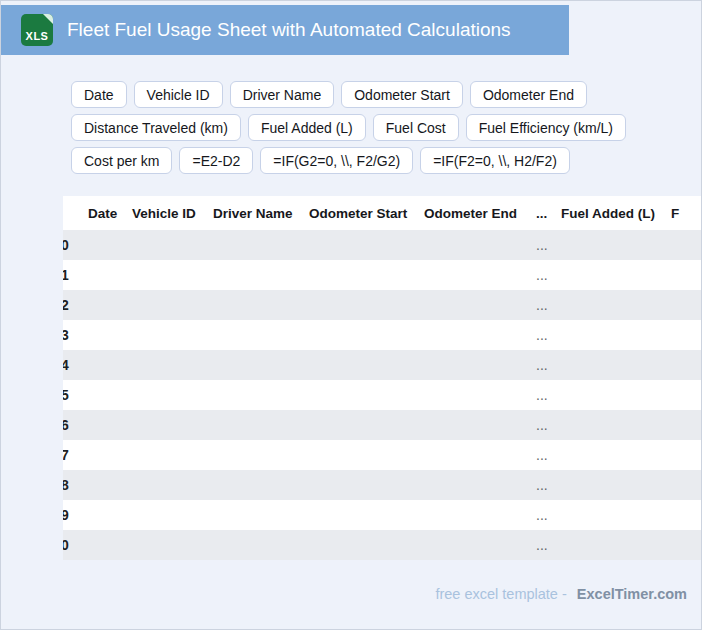  I want to click on footer-text: free excel template -, so click(500, 594).